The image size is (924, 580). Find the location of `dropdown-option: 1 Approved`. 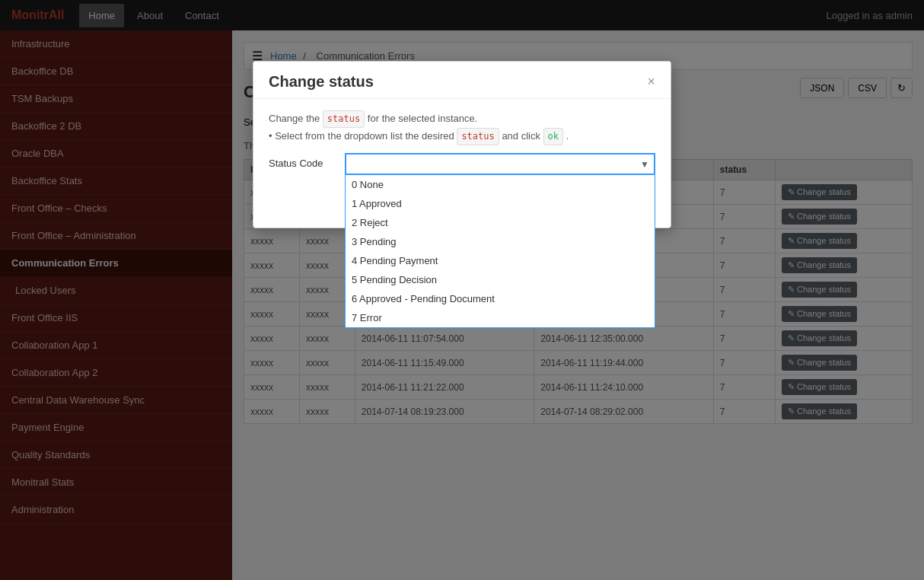

dropdown-option: 1 Approved is located at coordinates (500, 204).